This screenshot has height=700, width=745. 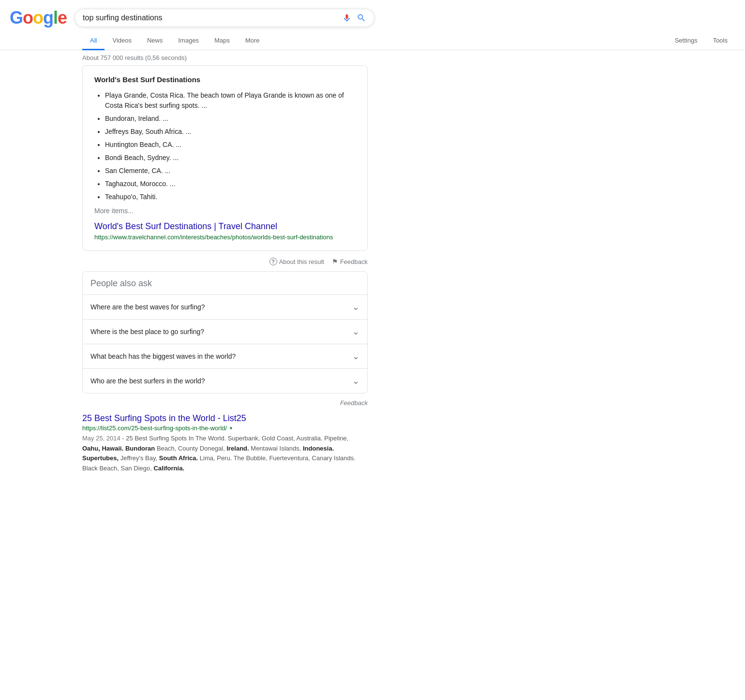 What do you see at coordinates (273, 262) in the screenshot?
I see `question-icon: ?` at bounding box center [273, 262].